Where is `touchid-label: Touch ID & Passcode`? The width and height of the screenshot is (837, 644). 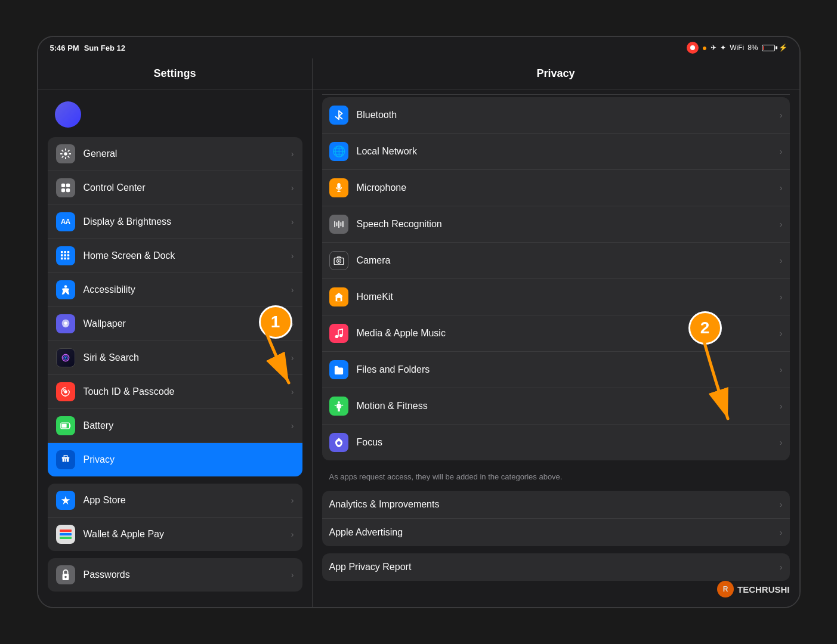
touchid-label: Touch ID & Passcode is located at coordinates (187, 392).